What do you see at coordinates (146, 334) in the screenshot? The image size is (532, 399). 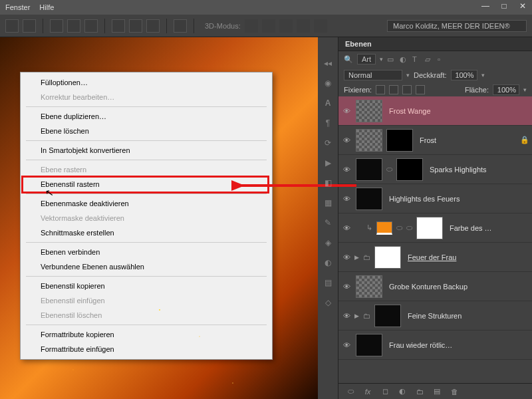 I see `ctx-item-22: Formattribute kopieren` at bounding box center [146, 334].